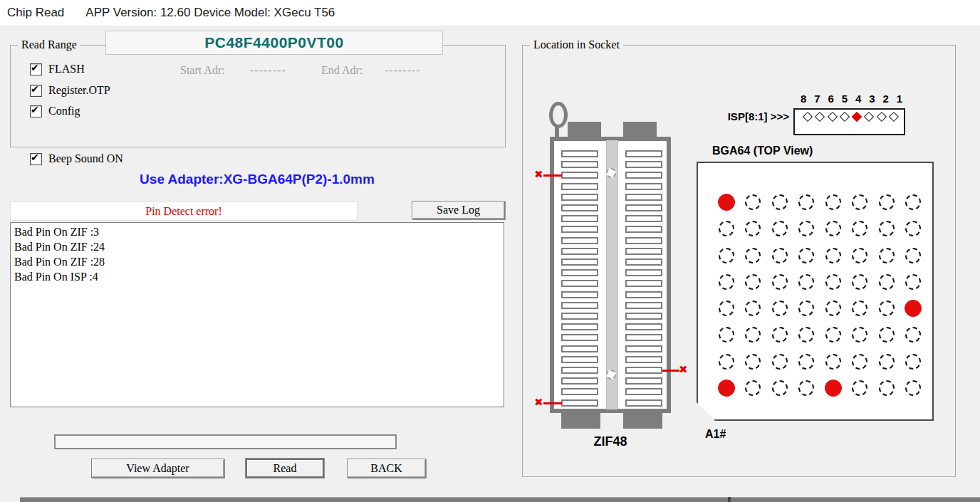  I want to click on zif-tab-top-left, so click(584, 130).